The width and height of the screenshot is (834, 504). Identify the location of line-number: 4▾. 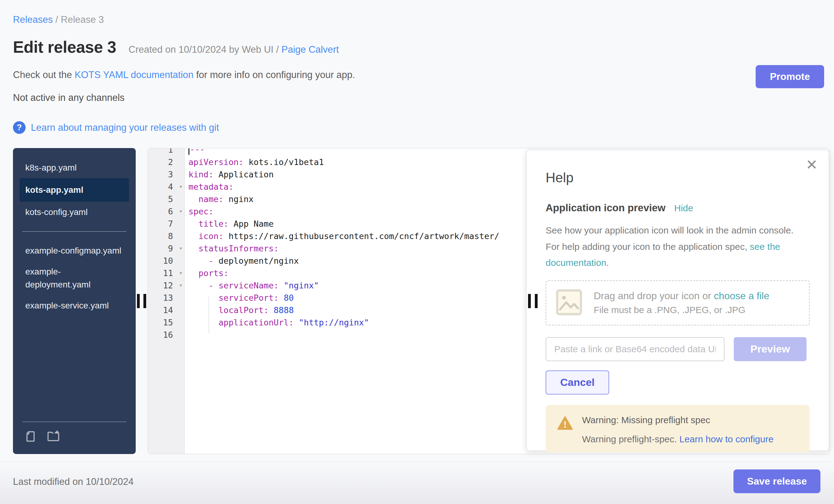
(166, 187).